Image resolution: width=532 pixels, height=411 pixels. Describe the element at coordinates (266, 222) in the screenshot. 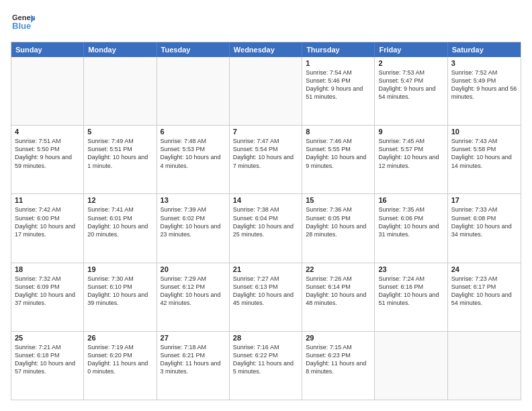

I see `day-info: Sunrise: 7:38 AM Sunset: 6:04 PM Dayligh…` at that location.